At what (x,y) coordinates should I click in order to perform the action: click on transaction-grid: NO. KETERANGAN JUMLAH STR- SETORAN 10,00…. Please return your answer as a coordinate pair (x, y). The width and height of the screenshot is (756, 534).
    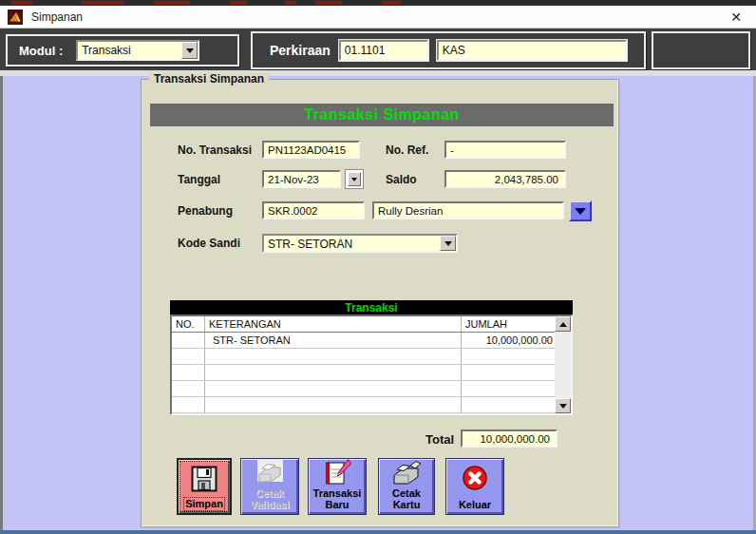
    Looking at the image, I should click on (371, 365).